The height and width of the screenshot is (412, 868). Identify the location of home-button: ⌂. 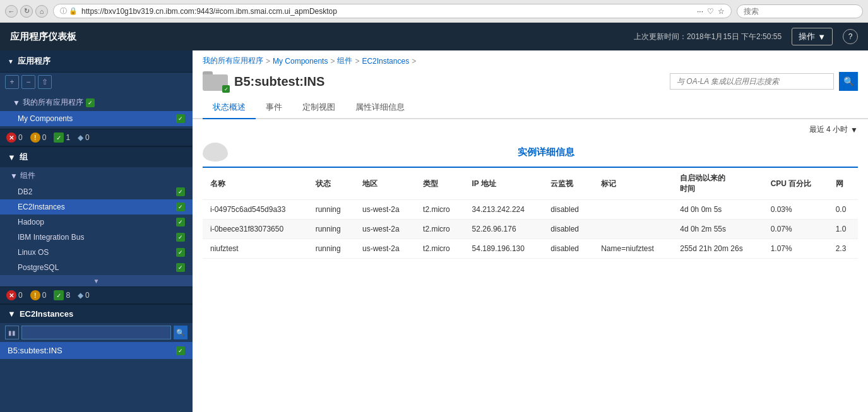
(42, 11).